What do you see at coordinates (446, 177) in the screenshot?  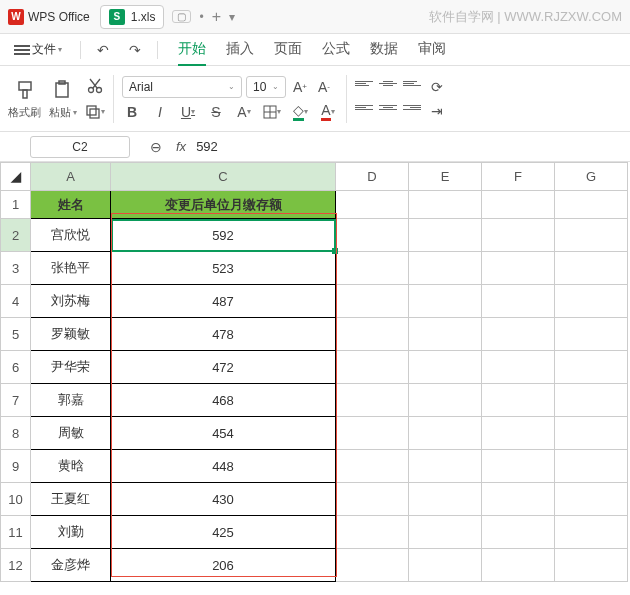 I see `col-header-e: E` at bounding box center [446, 177].